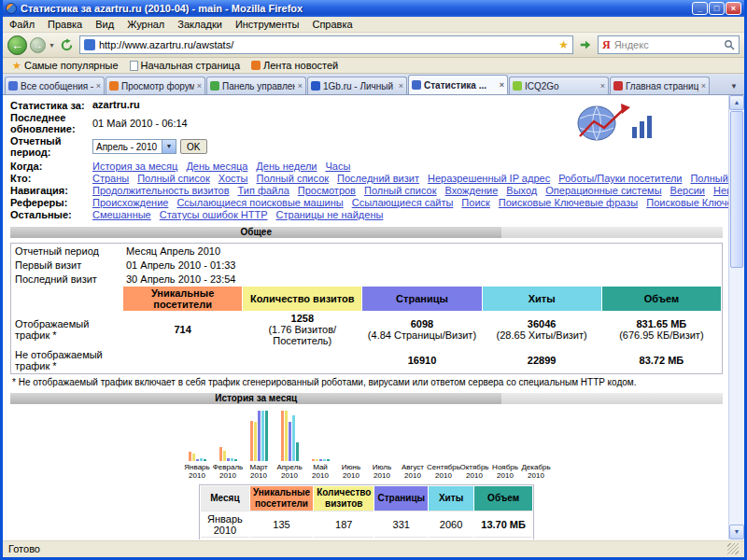 The width and height of the screenshot is (747, 560). I want to click on forward-button: →, so click(37, 45).